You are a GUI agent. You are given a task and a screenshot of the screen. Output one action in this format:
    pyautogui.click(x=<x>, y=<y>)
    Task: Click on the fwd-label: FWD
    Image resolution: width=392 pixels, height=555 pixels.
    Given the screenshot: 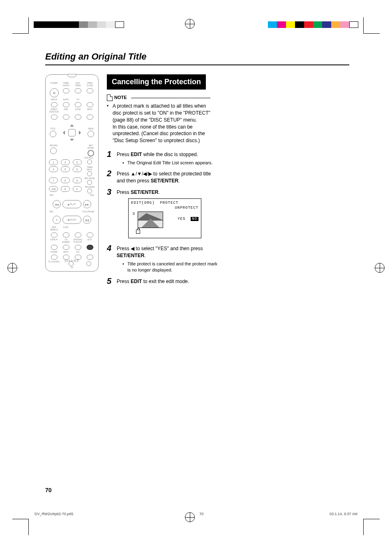 What is the action you would take?
    pyautogui.click(x=92, y=196)
    